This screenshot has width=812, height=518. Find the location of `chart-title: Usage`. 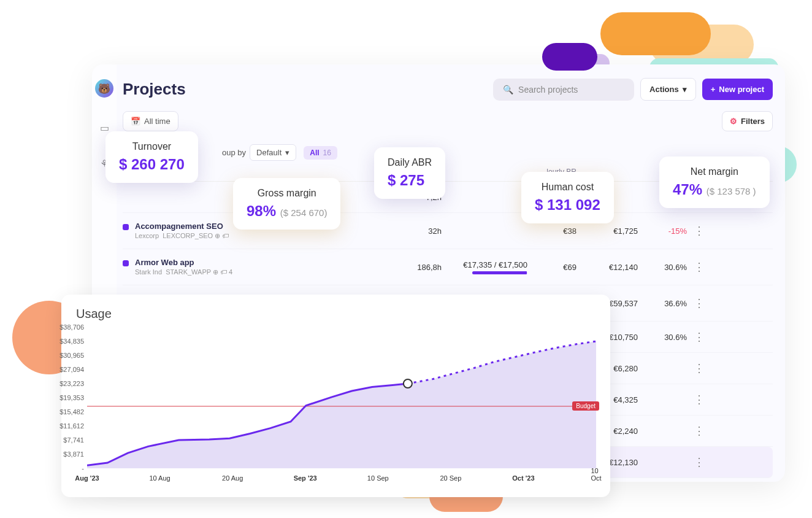

chart-title: Usage is located at coordinates (336, 314).